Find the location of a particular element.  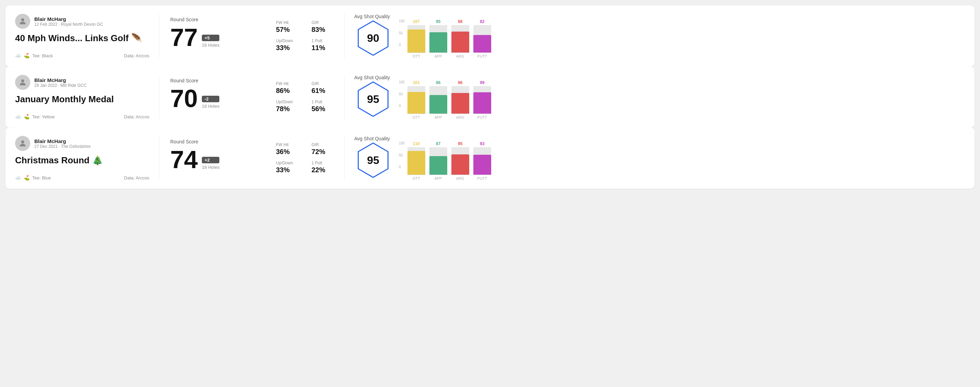

stats-grid: FW Hit 86% GIR 61% Up/Down 78% 1 Putt 56… is located at coordinates (307, 97).